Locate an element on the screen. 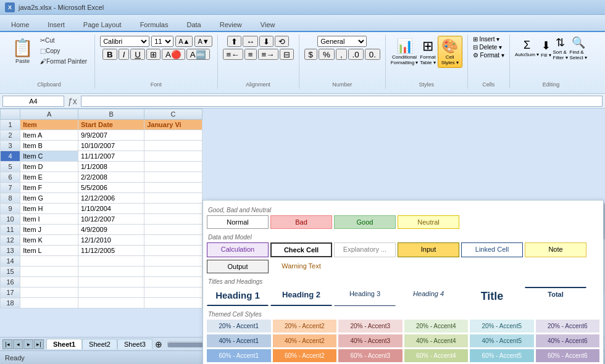  themed-60-accent3: 60% - Accent3 is located at coordinates (370, 355).